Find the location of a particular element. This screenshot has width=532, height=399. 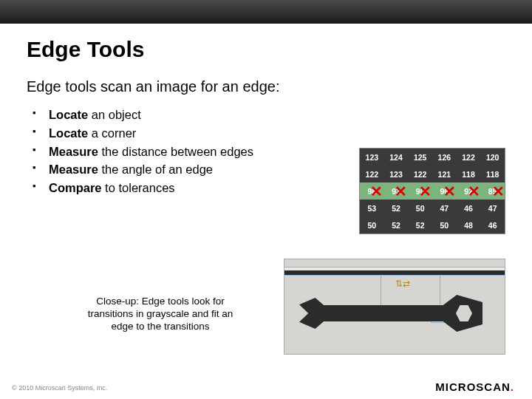

grid-cell: 121 is located at coordinates (445, 174).